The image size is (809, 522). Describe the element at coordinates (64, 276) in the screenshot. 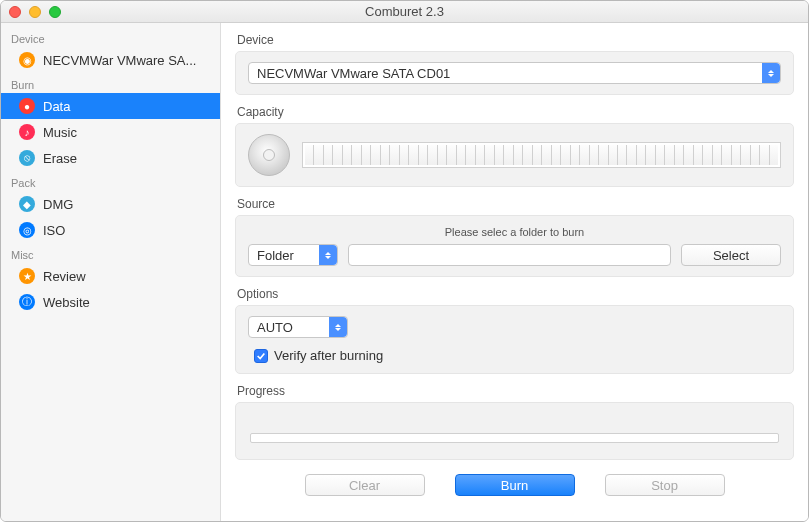

I see `sidebar-item-label: Review` at that location.